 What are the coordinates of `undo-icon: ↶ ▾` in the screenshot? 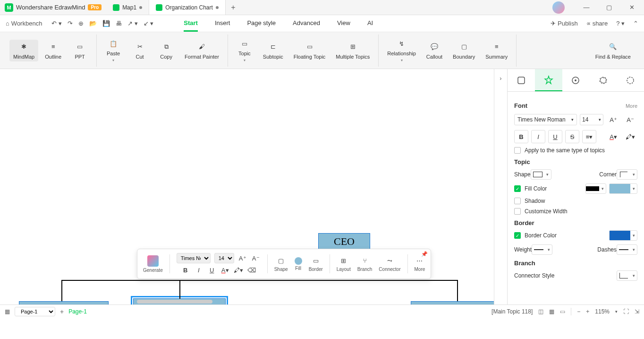 It's located at (57, 24).